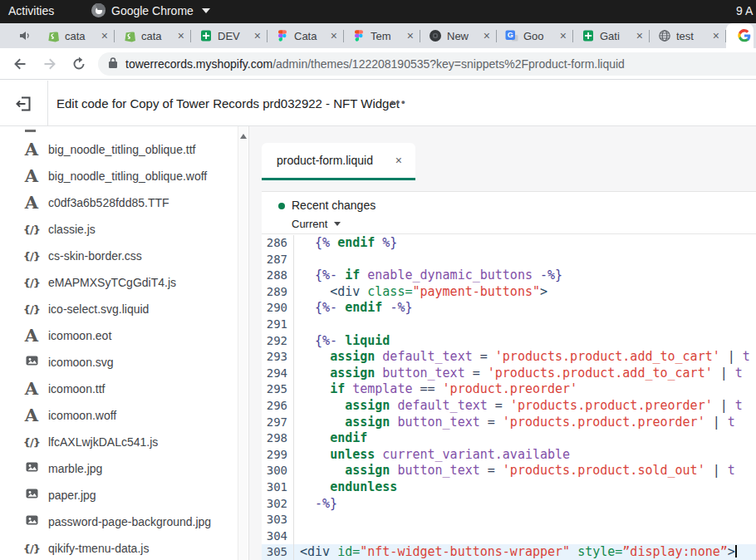  What do you see at coordinates (20, 64) in the screenshot?
I see `back-button` at bounding box center [20, 64].